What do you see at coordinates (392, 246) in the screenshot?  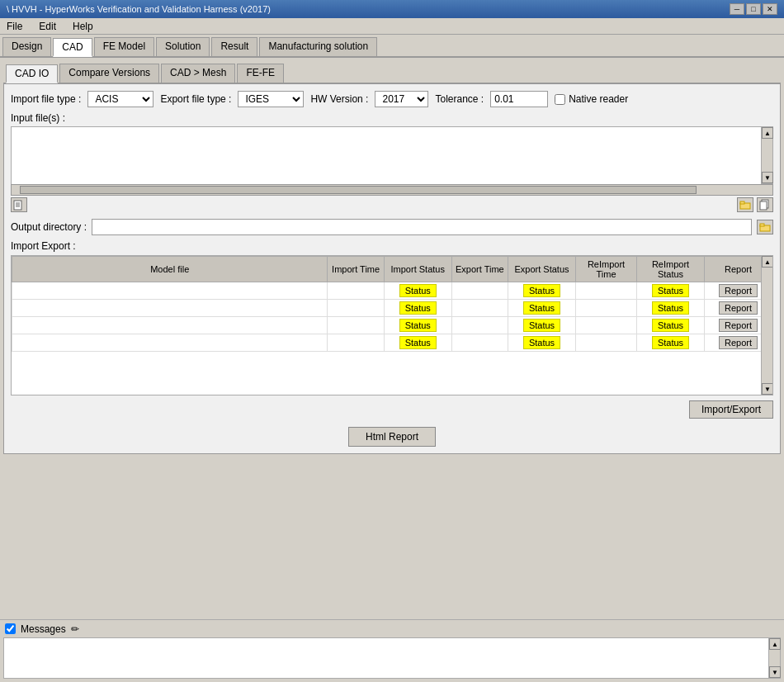 I see `import-export-label: Import Export :` at bounding box center [392, 246].